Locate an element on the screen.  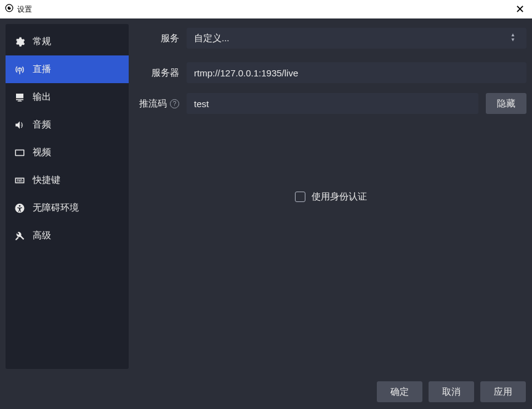
keyboard-icon is located at coordinates (20, 180).